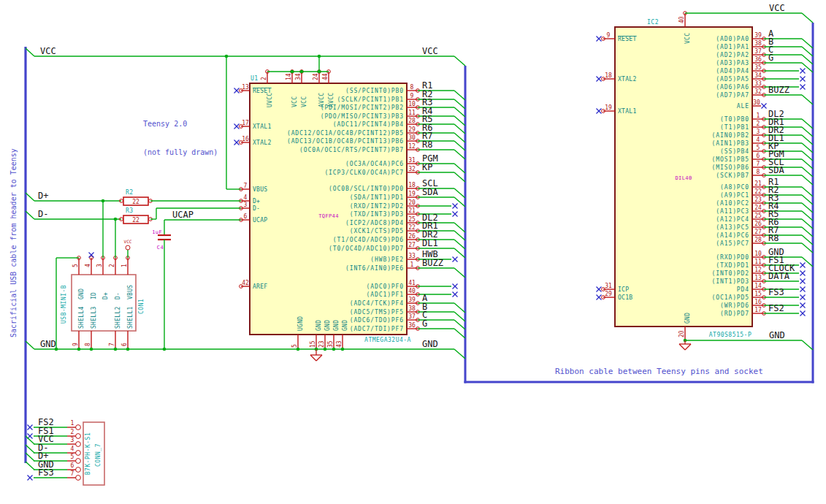 Image resolution: width=826 pixels, height=504 pixels. What do you see at coordinates (779, 90) in the screenshot?
I see `net-label-ic2-BUZZ: BUZZ` at bounding box center [779, 90].